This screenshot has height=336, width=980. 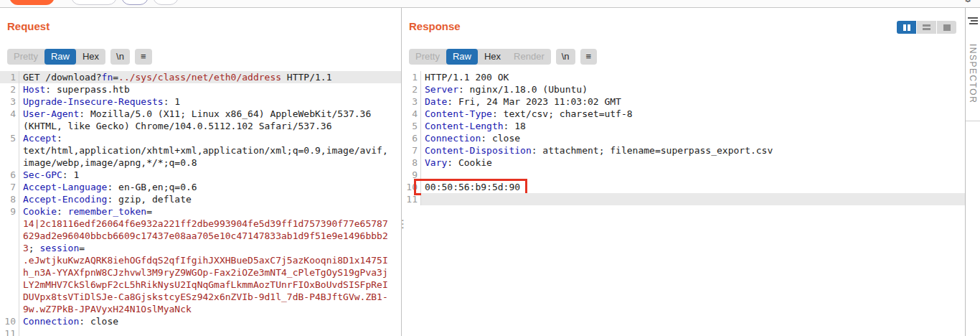 What do you see at coordinates (683, 162) in the screenshot?
I see `editor-line: 8Vary: Cookie` at bounding box center [683, 162].